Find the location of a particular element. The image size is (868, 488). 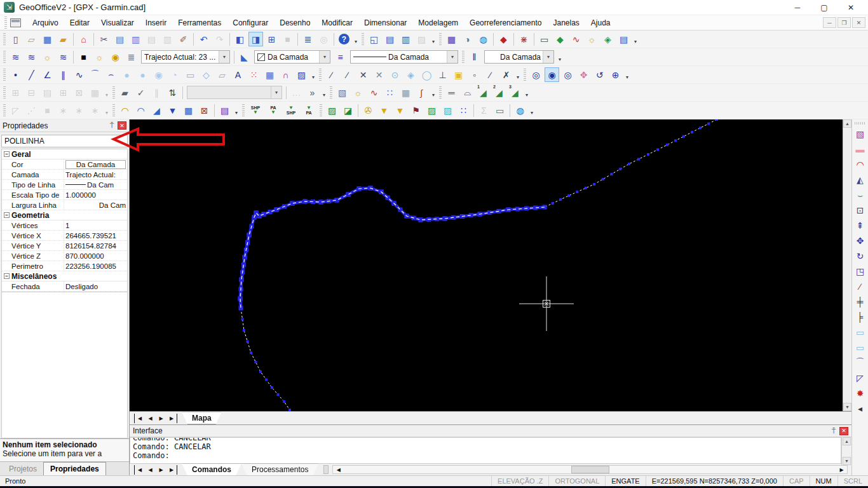

lock-icon: ◉ is located at coordinates (116, 57).